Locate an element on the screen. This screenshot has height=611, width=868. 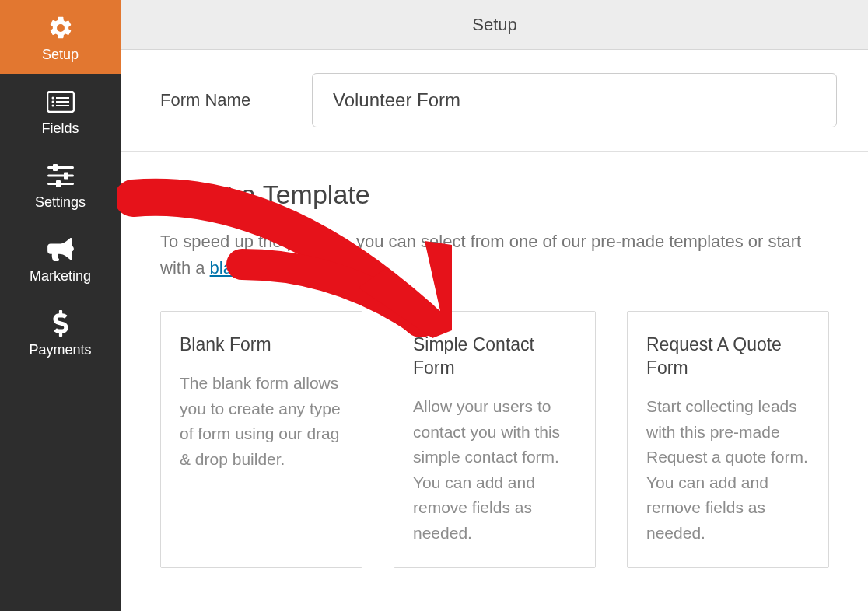
list-icon is located at coordinates (61, 102).